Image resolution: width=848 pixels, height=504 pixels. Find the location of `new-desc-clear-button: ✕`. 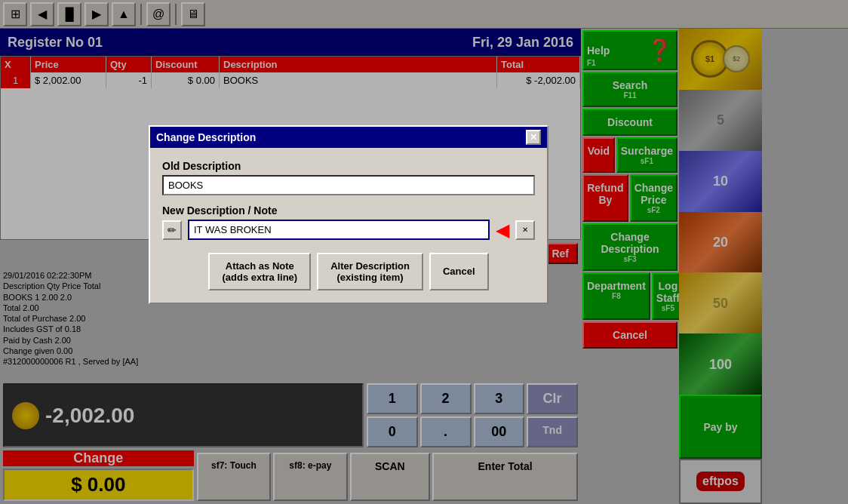

new-desc-clear-button: ✕ is located at coordinates (525, 230).